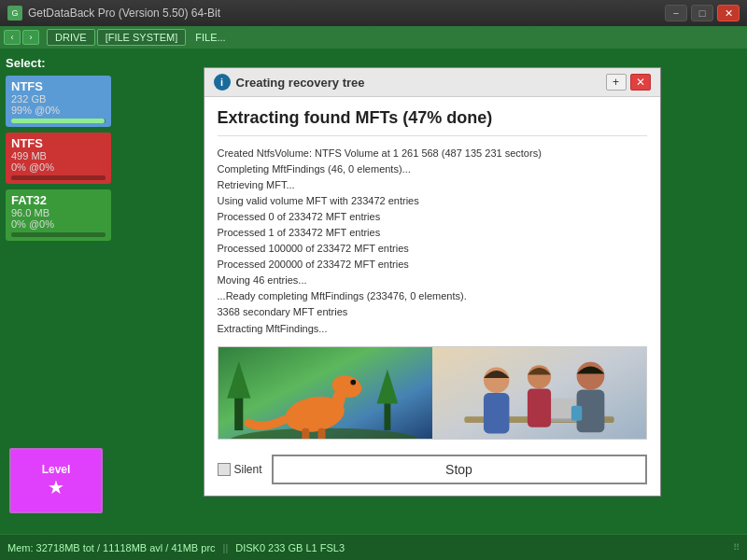 The height and width of the screenshot is (560, 747). What do you see at coordinates (58, 177) in the screenshot?
I see `progress-bg-ntfs2` at bounding box center [58, 177].